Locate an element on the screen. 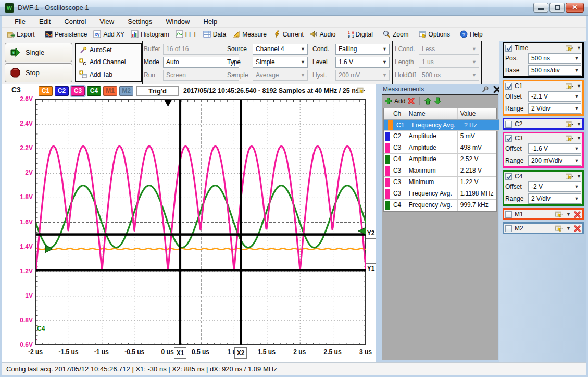 This screenshot has height=377, width=588. channel-tab-m2: M2 is located at coordinates (126, 91).